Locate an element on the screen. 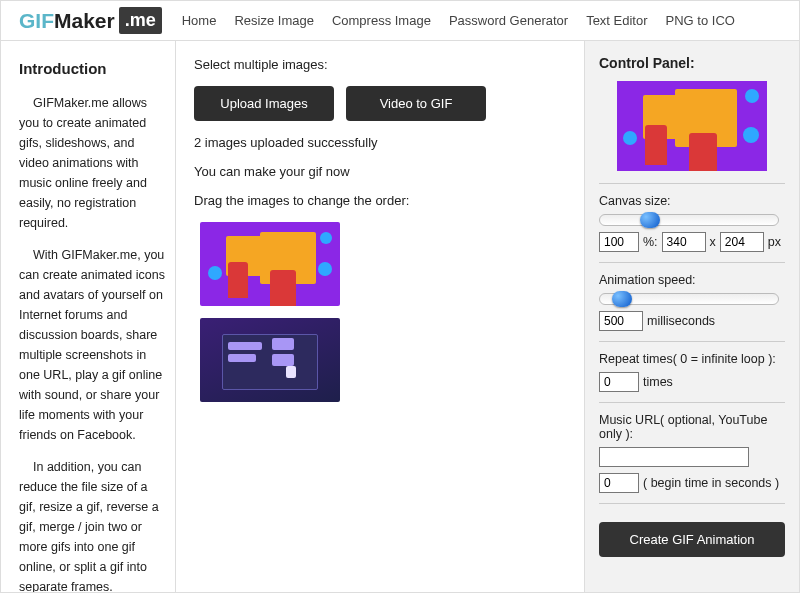 The height and width of the screenshot is (593, 800). canvas-size-section: Canvas size: %: x px is located at coordinates (692, 222).